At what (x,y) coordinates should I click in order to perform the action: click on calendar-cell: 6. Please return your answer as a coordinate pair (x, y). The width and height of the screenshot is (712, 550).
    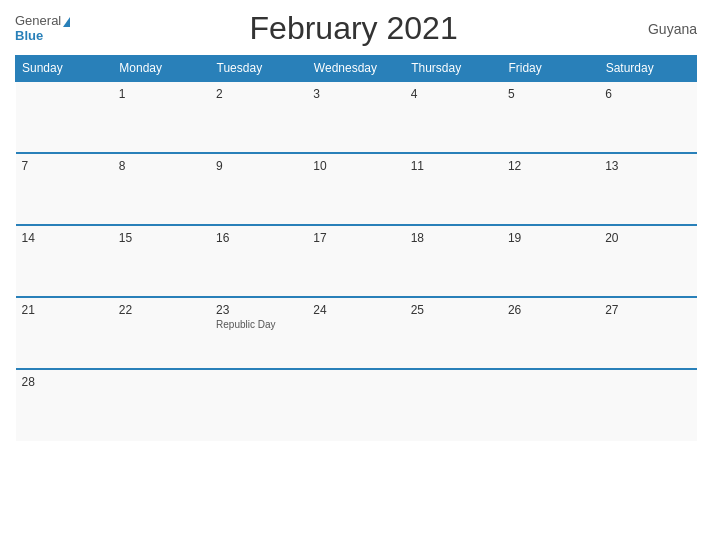
    Looking at the image, I should click on (648, 117).